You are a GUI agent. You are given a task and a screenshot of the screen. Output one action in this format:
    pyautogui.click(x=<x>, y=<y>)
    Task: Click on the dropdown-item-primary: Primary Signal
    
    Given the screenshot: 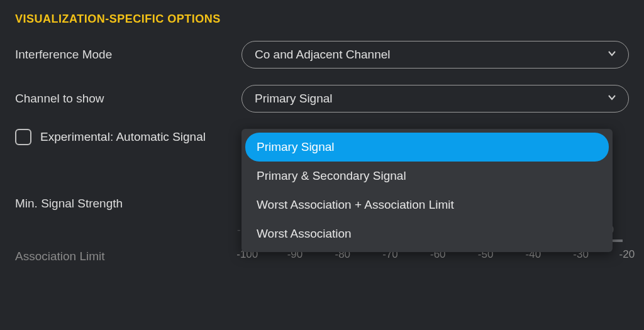 What is the action you would take?
    pyautogui.click(x=427, y=147)
    